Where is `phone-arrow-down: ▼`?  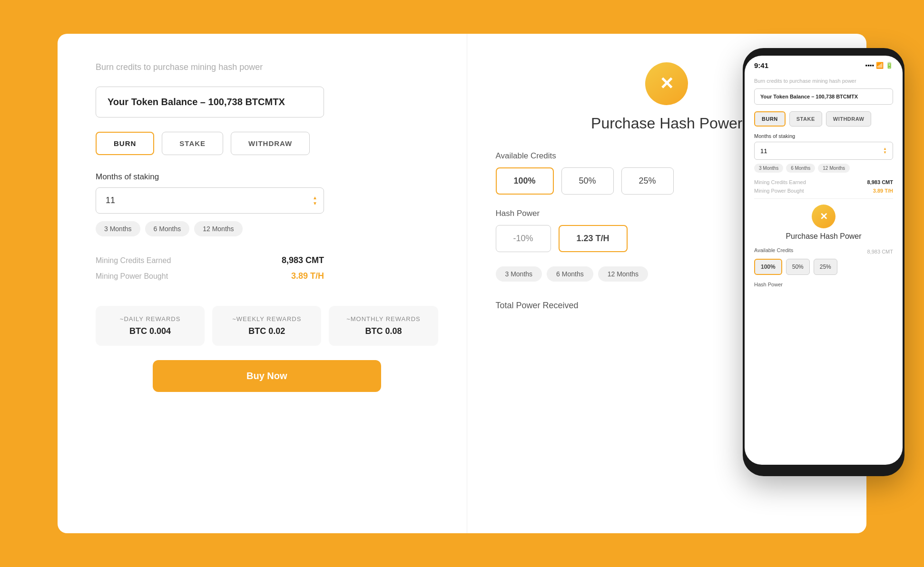
phone-arrow-down: ▼ is located at coordinates (885, 153).